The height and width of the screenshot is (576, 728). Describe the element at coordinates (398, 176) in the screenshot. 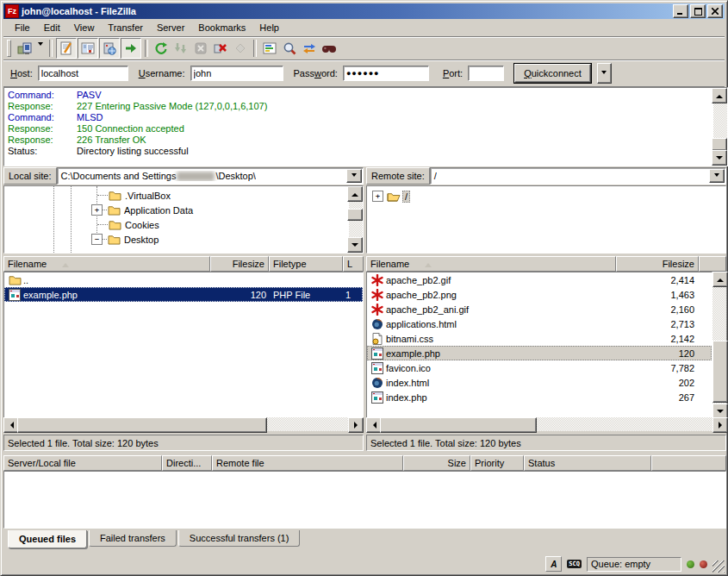

I see `remote-site-label: Remote site:` at that location.